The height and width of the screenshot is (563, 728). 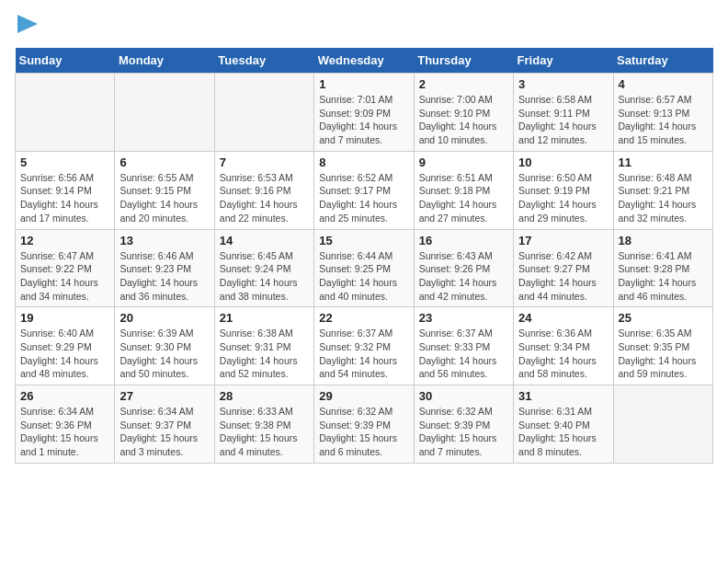 What do you see at coordinates (265, 199) in the screenshot?
I see `day-info: Sunrise: 6:53 AMSunset: 9:16 PMDaylight:…` at bounding box center [265, 199].